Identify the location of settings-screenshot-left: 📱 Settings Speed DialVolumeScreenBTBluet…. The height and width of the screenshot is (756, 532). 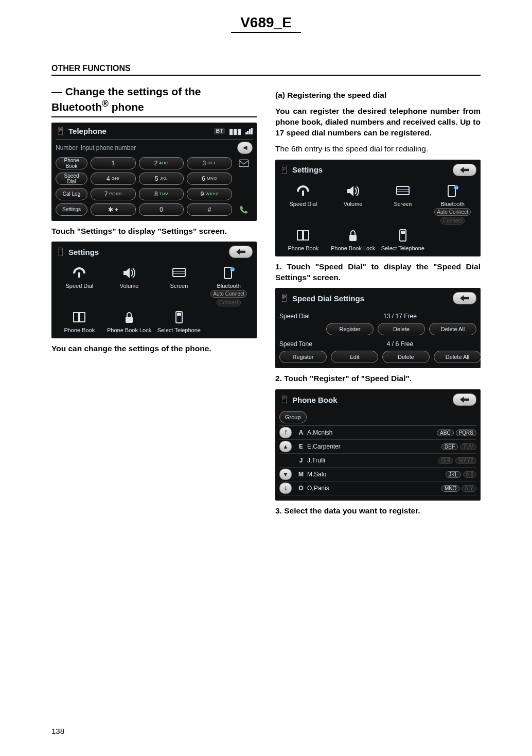
(154, 290).